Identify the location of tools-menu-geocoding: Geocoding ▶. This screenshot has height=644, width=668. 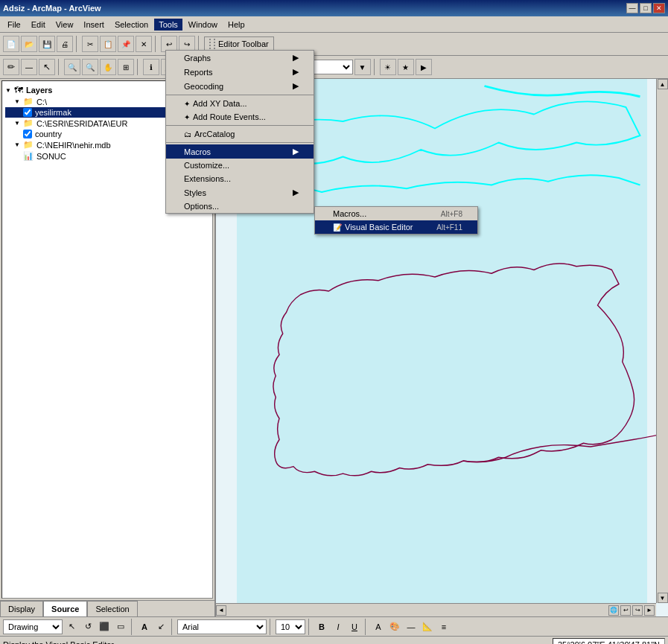
(240, 86).